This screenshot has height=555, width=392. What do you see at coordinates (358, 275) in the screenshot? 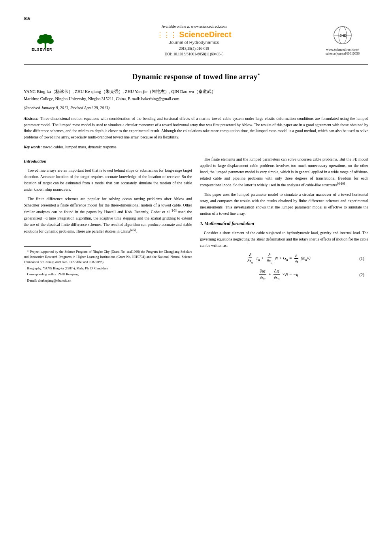
I see `equation-2-number: (2)` at bounding box center [358, 275].